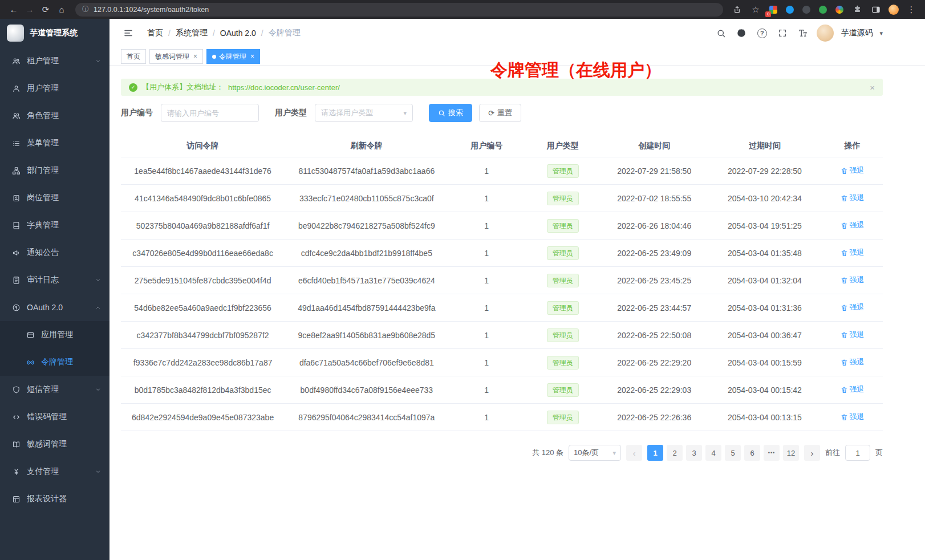 The height and width of the screenshot is (560, 925). I want to click on sidebar-item-oauth: OAuth 2.0, so click(55, 307).